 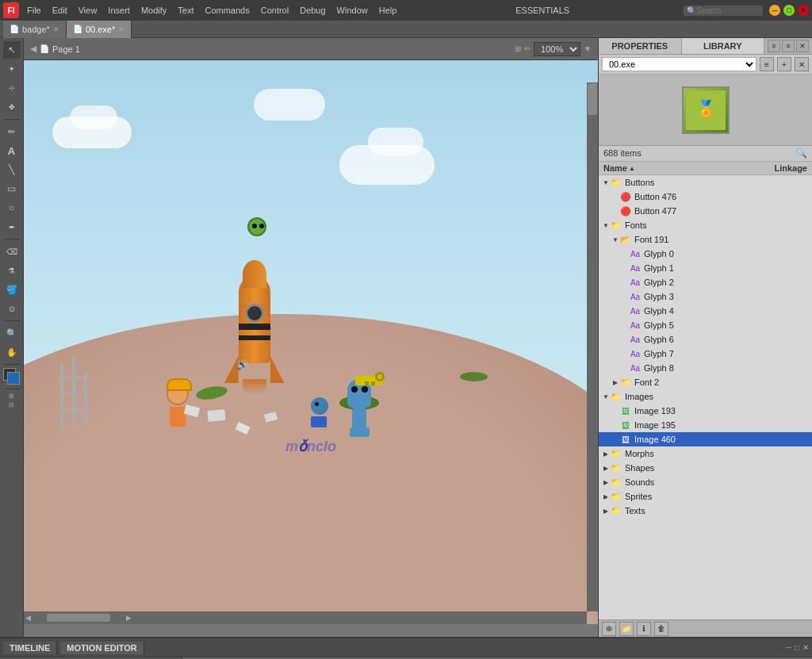 I want to click on tree-item-font2: ▶ 📁 Font 2, so click(x=706, y=382).